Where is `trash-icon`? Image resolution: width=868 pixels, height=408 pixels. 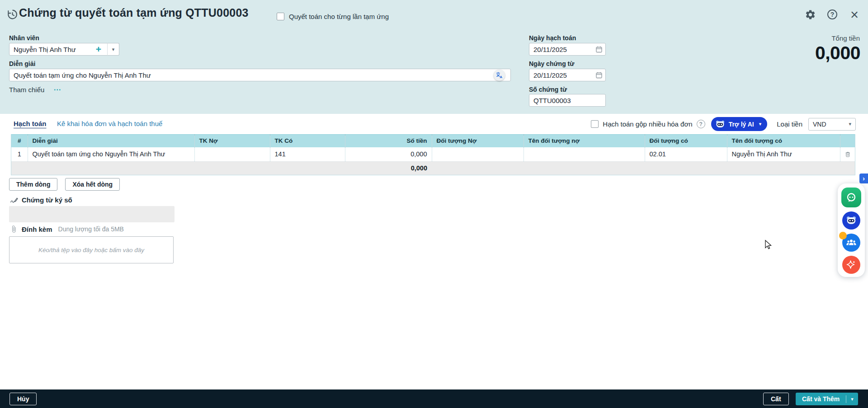 trash-icon is located at coordinates (848, 154).